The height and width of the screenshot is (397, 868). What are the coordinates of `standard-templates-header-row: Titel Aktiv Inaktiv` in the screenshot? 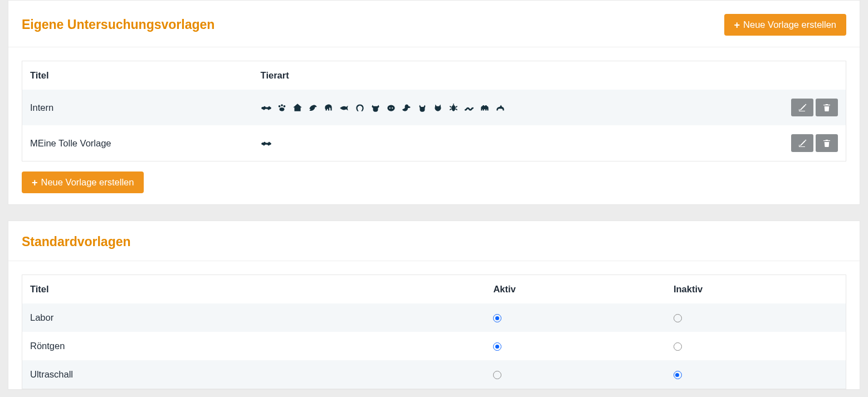 It's located at (435, 290).